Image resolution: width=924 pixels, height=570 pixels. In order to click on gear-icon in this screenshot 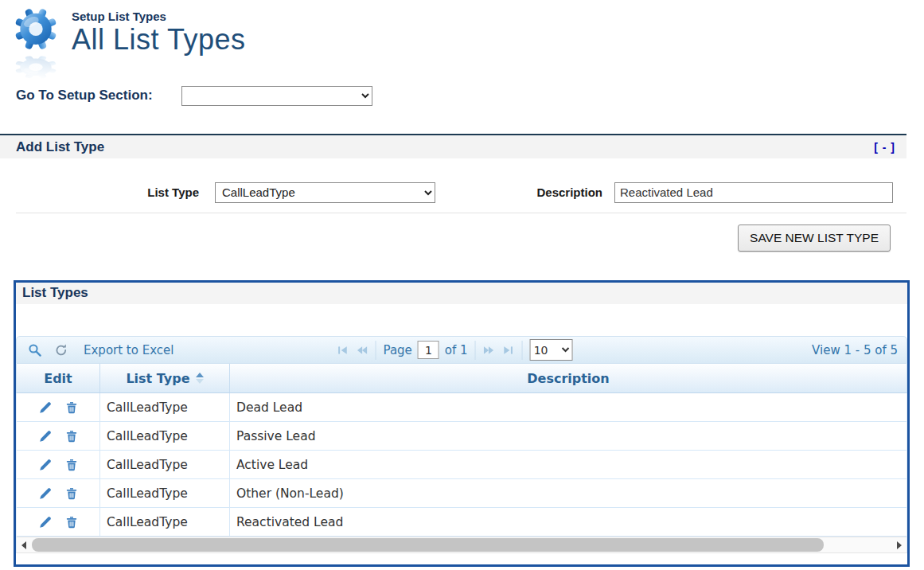, I will do `click(36, 43)`.